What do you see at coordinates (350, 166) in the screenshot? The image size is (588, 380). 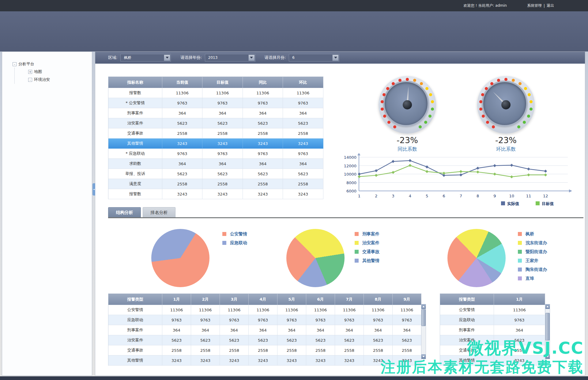 I see `svg-text: 12000` at bounding box center [350, 166].